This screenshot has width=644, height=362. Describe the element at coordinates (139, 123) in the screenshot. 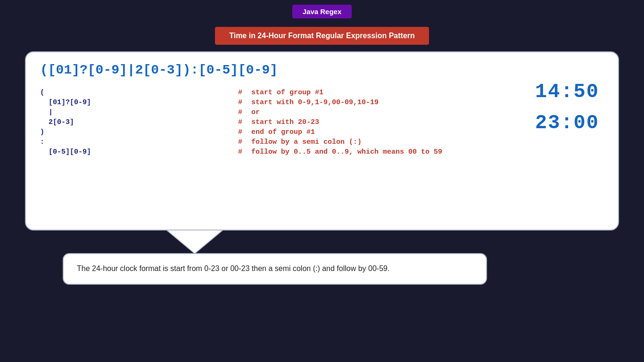

I see `code-cell: 2[0-3]` at that location.